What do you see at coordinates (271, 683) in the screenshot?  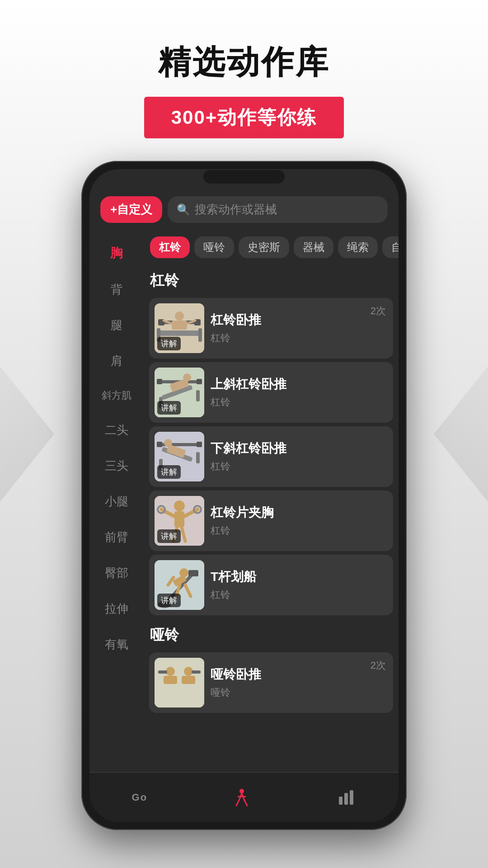 I see `exercise-item-dumbbell-press: 哑铃卧推 哑铃 2次` at bounding box center [271, 683].